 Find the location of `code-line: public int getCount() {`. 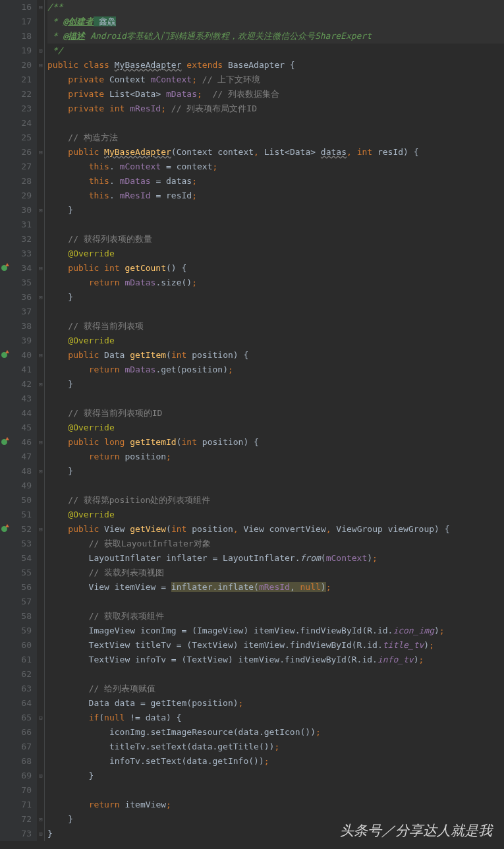

code-line: public int getCount() { is located at coordinates (275, 268).